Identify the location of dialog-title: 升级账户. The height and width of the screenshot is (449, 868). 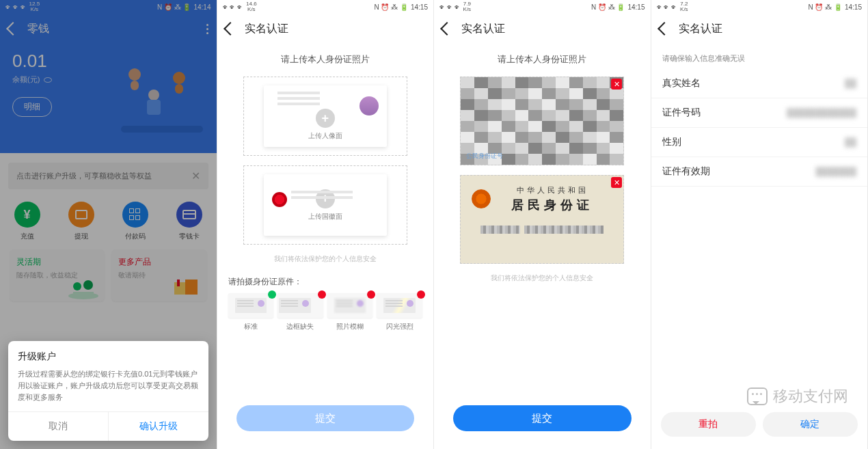
(108, 357).